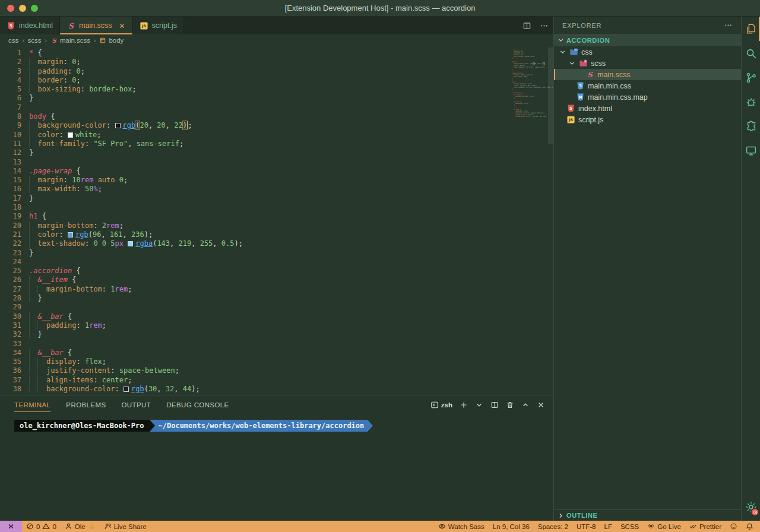 The image size is (760, 532). What do you see at coordinates (255, 116) in the screenshot?
I see `code-line: 8body {` at bounding box center [255, 116].